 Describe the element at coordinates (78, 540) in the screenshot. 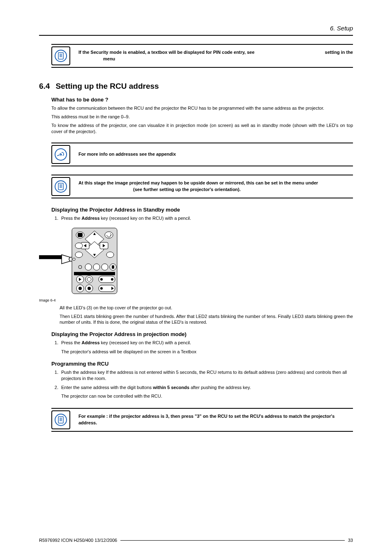

I see `footer-left: R5976992 ICON H250/400 13/12/2006` at that location.